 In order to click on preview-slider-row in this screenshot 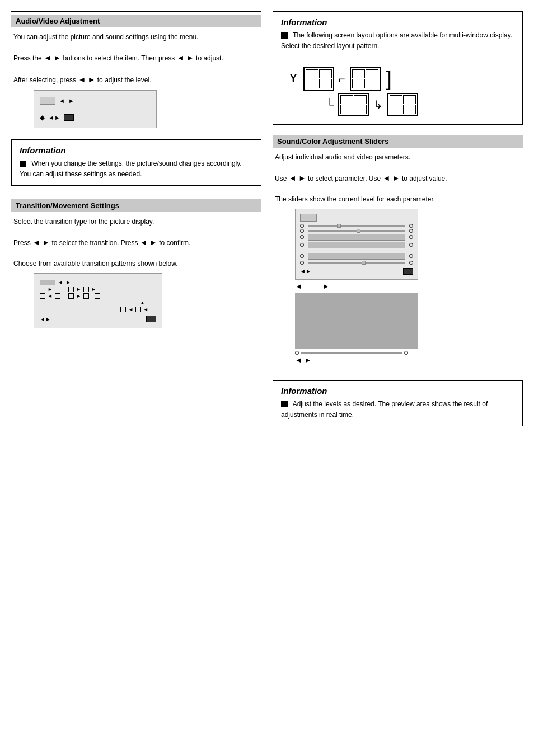, I will do `click(409, 353)`.